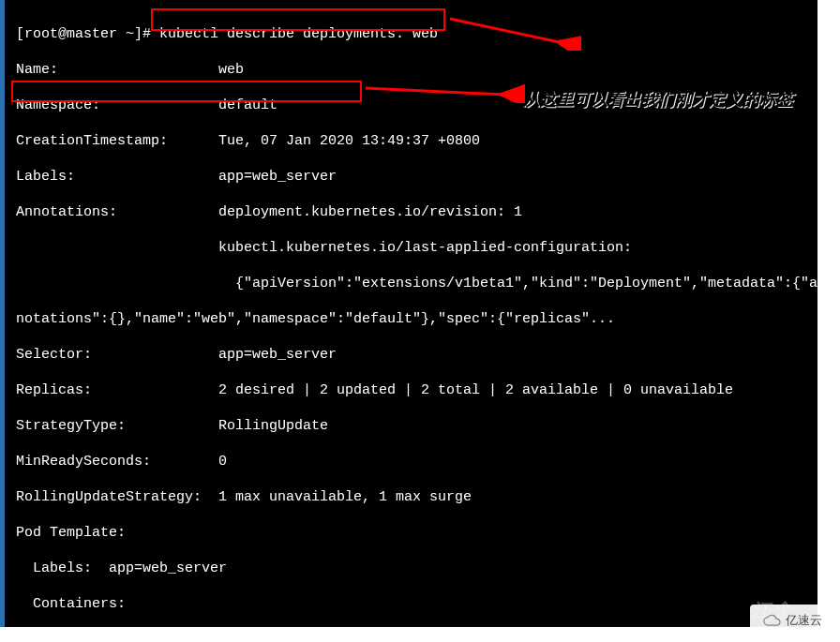 The height and width of the screenshot is (642, 840). Describe the element at coordinates (416, 497) in the screenshot. I see `field-rolling-update-strategy: RollingUpdateStrategy:1 max unavailable,…` at that location.